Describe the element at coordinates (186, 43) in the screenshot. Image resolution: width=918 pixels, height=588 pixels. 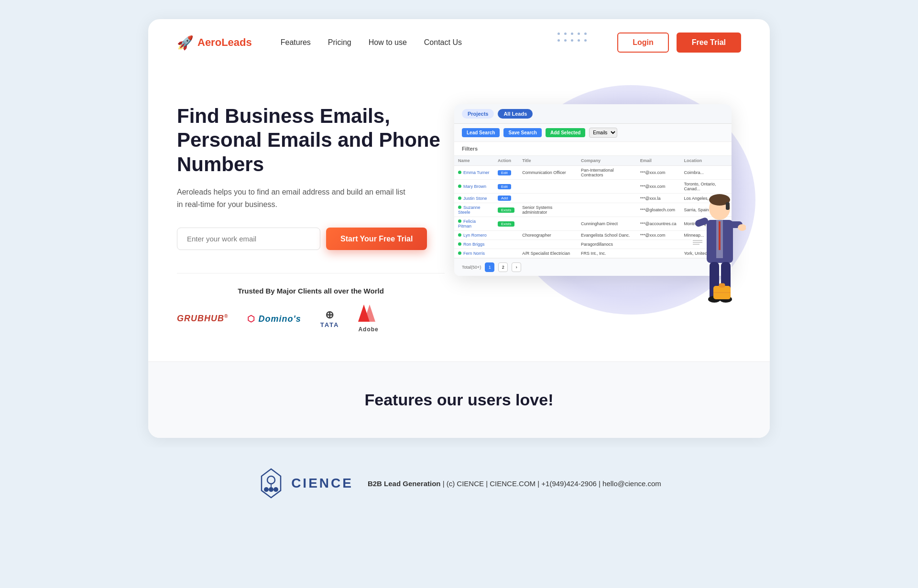
I see `rocket-icon: 🚀` at that location.